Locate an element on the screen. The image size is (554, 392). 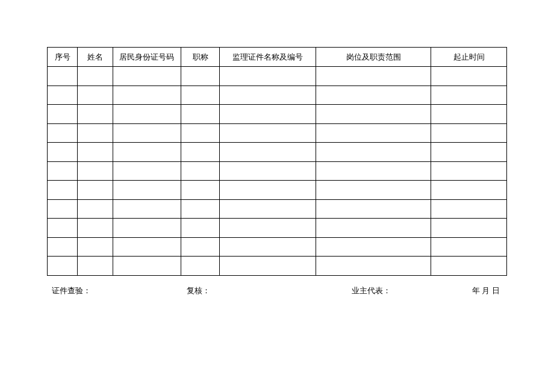
footer-owner-rep: 业主代表： is located at coordinates (412, 291).